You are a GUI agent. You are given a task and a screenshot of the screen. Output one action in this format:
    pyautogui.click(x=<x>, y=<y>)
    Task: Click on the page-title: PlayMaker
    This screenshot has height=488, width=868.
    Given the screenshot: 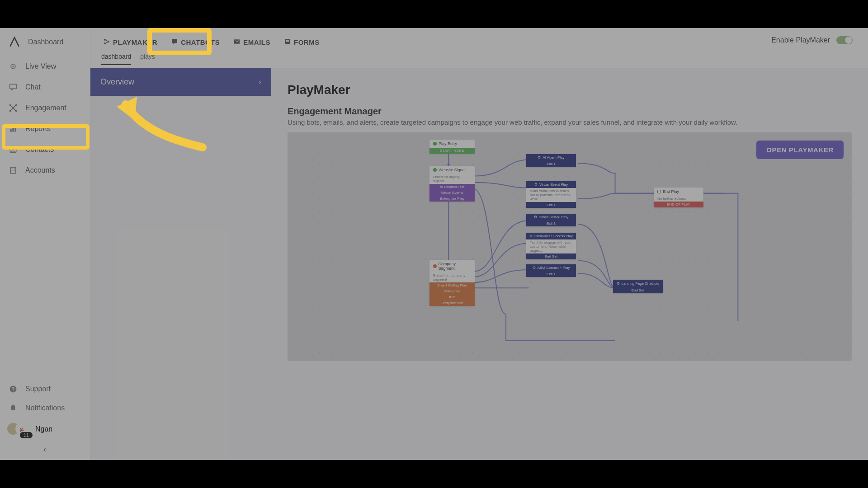 What is the action you would take?
    pyautogui.click(x=570, y=90)
    